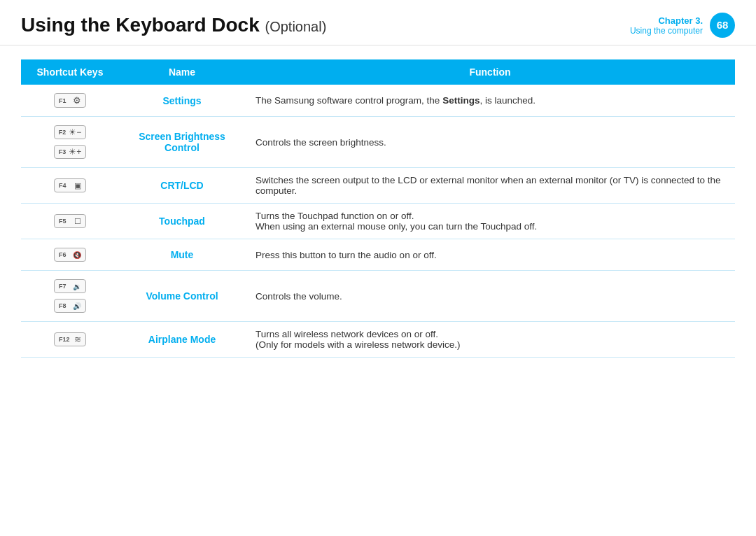  I want to click on key-badge-f6: F6, so click(70, 255).